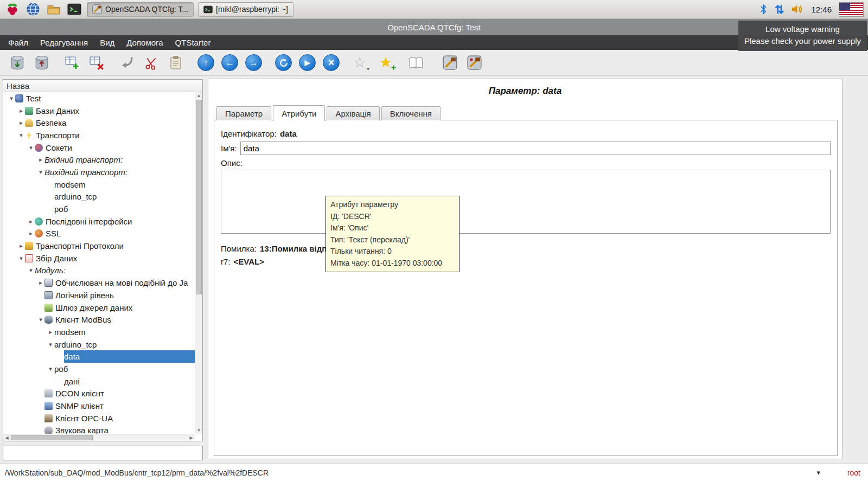 The width and height of the screenshot is (868, 488). I want to click on bluetooth-icon, so click(763, 9).